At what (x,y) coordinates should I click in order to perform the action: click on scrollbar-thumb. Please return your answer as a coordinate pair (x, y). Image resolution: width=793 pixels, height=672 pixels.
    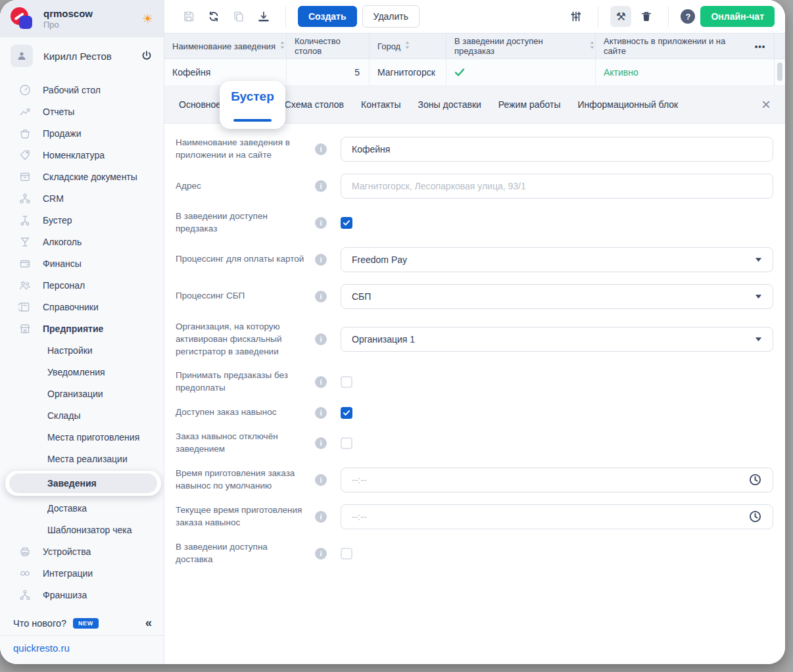
    Looking at the image, I should click on (780, 72).